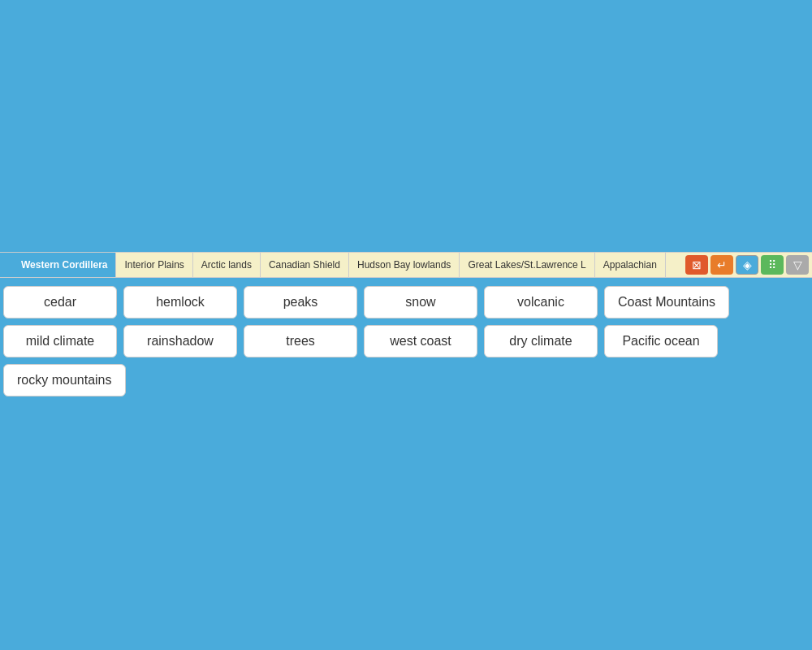 This screenshot has height=650, width=812. I want to click on tab-arctic-lands: Arctic lands, so click(227, 265).